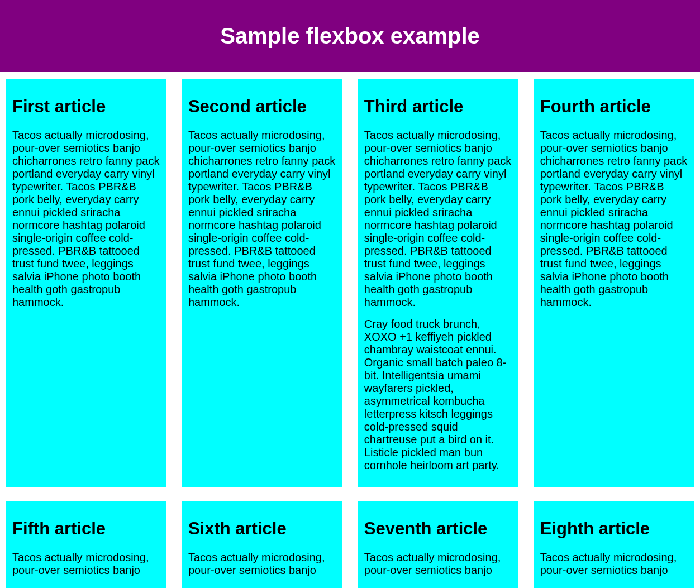 The height and width of the screenshot is (588, 700). I want to click on article-card: Seventh article Tacos actually microdosi…, so click(438, 544).